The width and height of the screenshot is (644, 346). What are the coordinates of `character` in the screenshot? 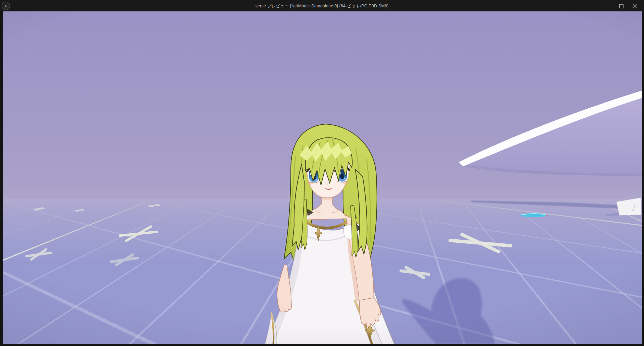 It's located at (330, 234).